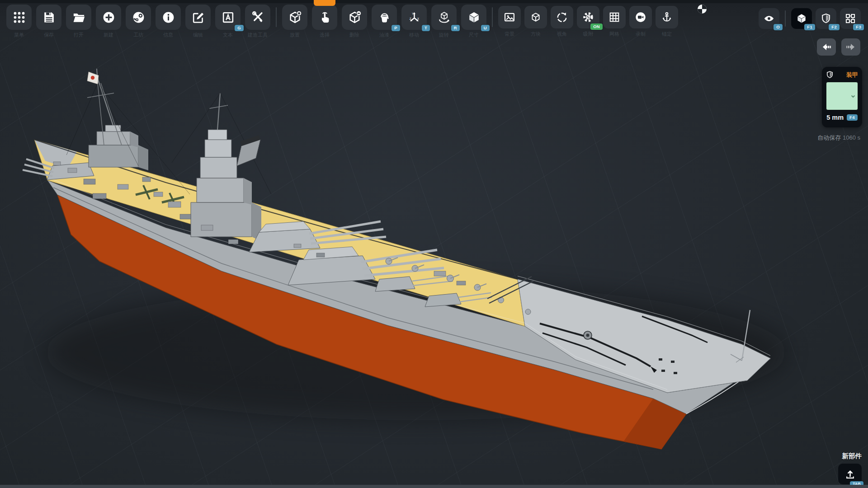 Image resolution: width=868 pixels, height=488 pixels. What do you see at coordinates (702, 9) in the screenshot?
I see `orientation-sphere` at bounding box center [702, 9].